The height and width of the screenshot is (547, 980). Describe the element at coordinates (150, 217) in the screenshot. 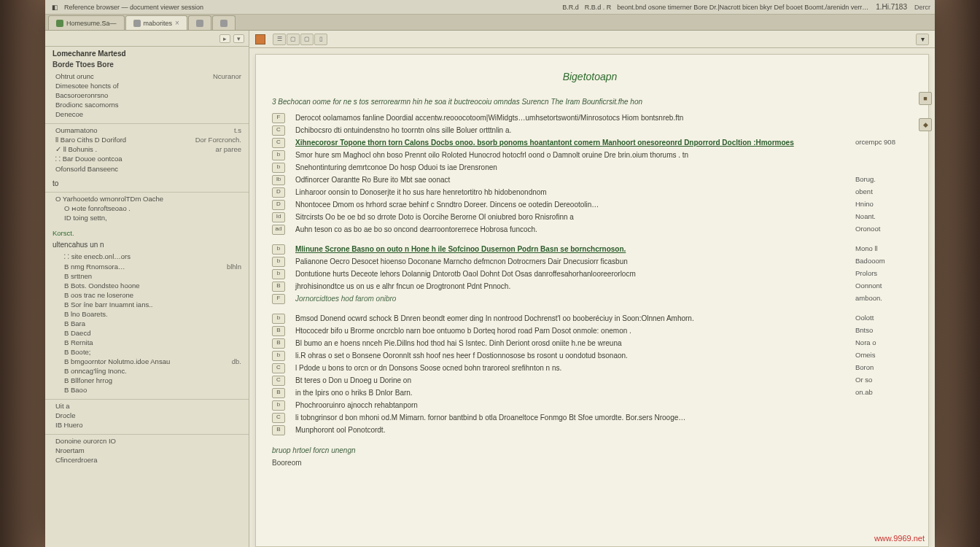

I see `tree-row: ID toing settn,` at that location.